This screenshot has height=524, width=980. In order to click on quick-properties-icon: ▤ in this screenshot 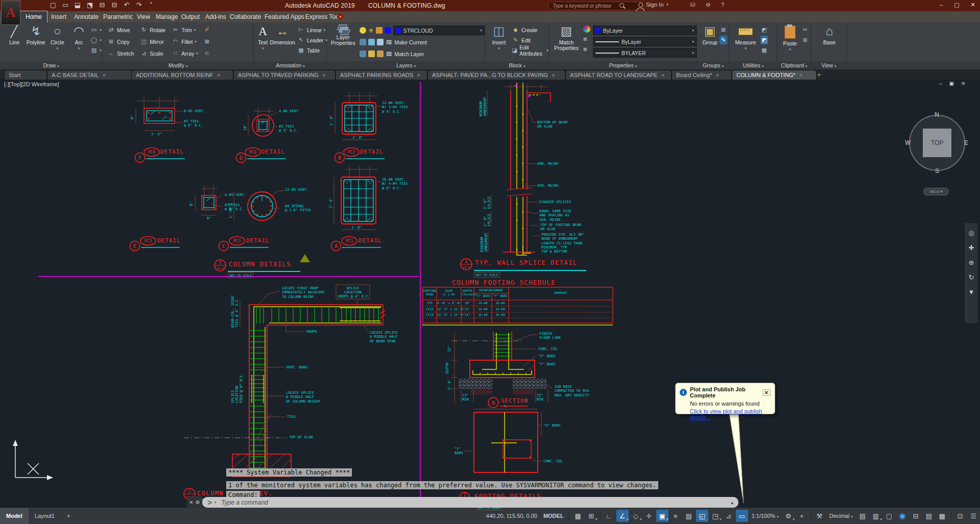, I will do `click(863, 516)`.